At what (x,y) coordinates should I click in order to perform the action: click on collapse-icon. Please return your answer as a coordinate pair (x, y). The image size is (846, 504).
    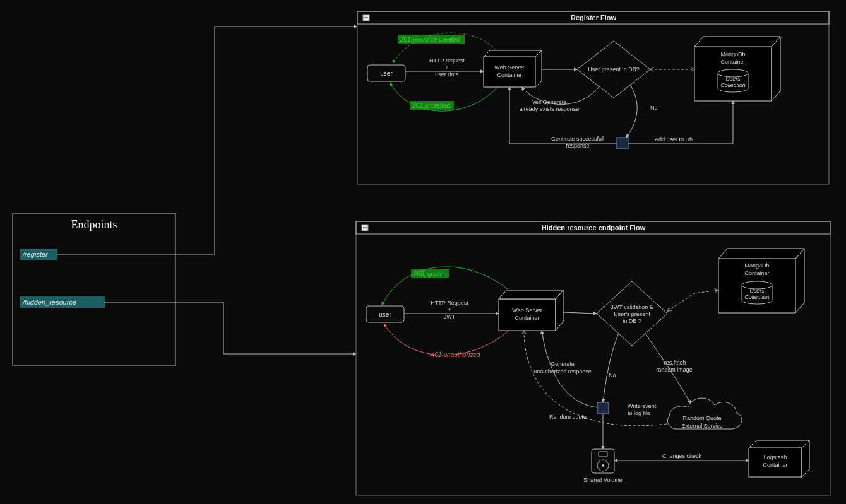
    Looking at the image, I should click on (366, 18).